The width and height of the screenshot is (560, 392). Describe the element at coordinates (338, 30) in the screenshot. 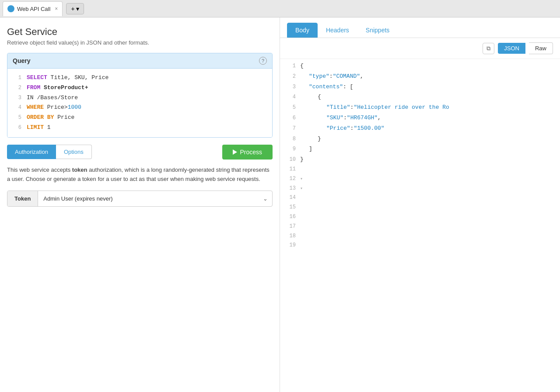

I see `tab-headers: Headers` at that location.